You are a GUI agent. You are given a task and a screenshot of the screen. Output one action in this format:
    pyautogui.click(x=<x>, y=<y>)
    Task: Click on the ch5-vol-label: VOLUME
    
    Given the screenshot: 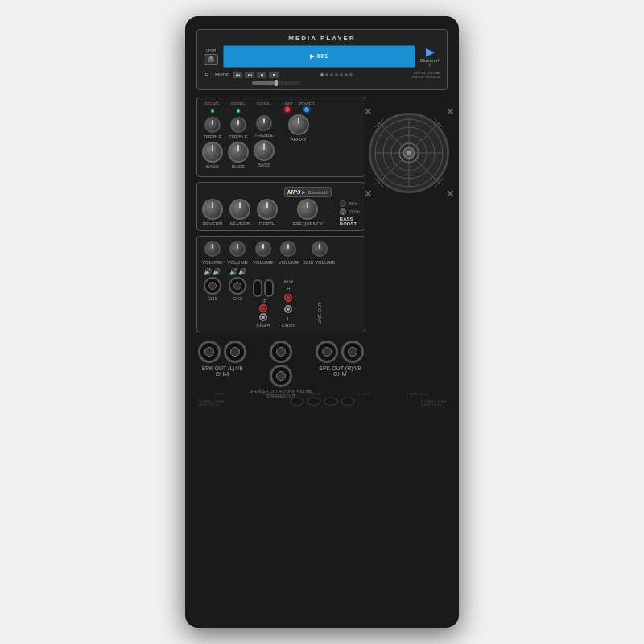 What is the action you would take?
    pyautogui.click(x=288, y=262)
    